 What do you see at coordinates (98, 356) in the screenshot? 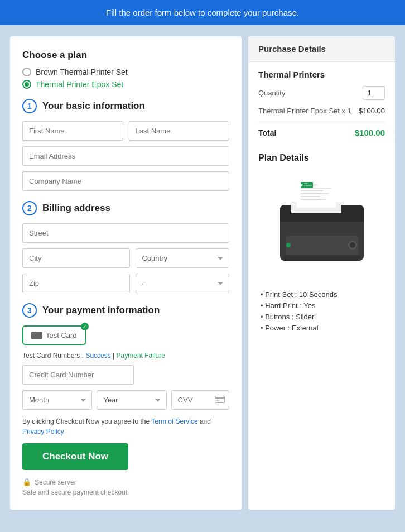
I see `success-link: Success` at bounding box center [98, 356].